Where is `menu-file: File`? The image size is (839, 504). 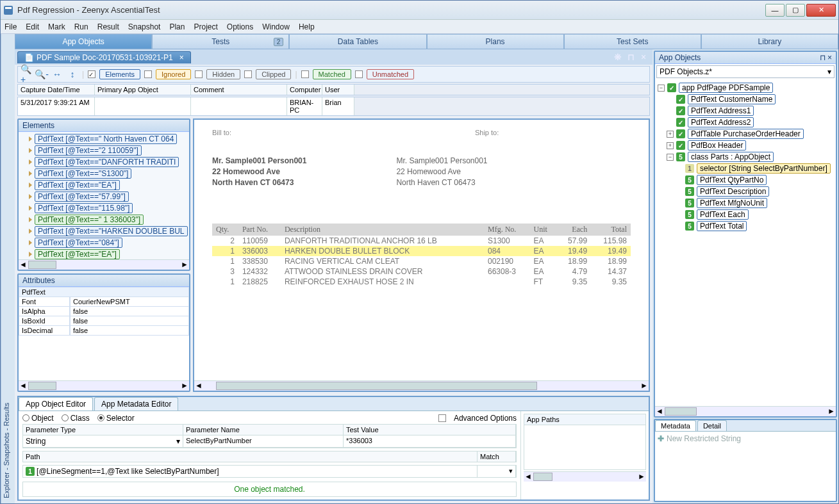 menu-file: File is located at coordinates (10, 27).